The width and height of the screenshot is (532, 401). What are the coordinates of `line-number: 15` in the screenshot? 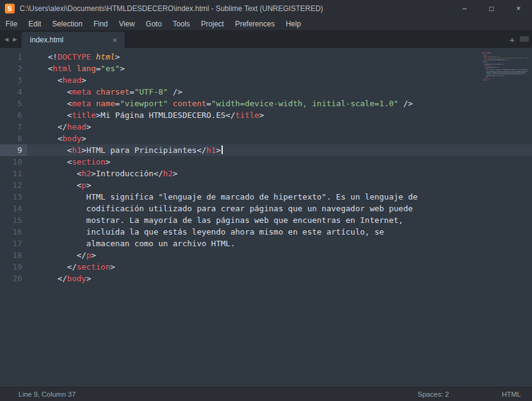 It's located at (13, 220).